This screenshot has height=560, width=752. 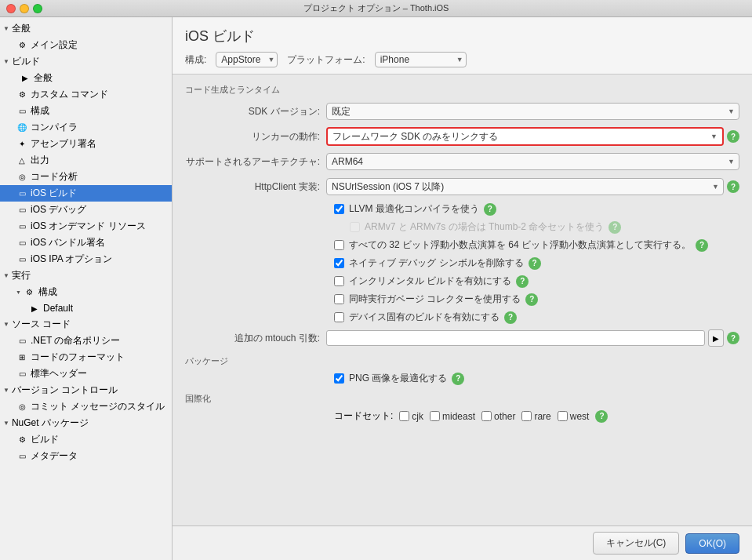 What do you see at coordinates (6, 424) in the screenshot?
I see `expand-icon: ▼` at bounding box center [6, 424].